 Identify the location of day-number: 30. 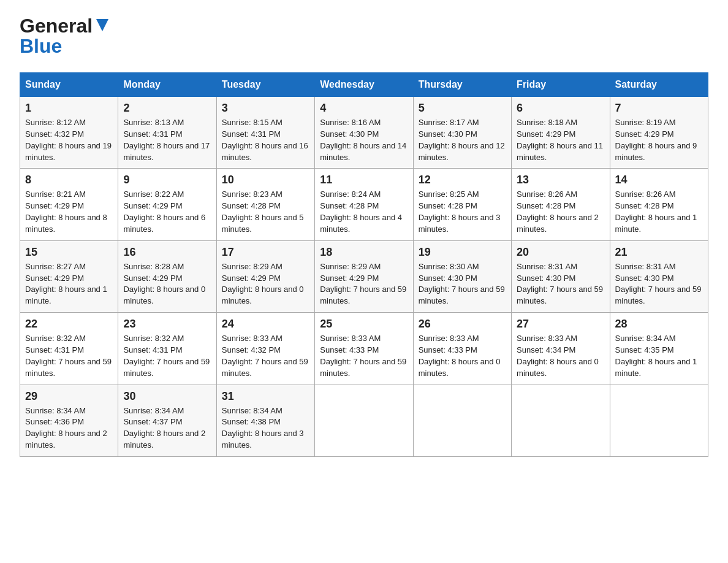
(167, 396).